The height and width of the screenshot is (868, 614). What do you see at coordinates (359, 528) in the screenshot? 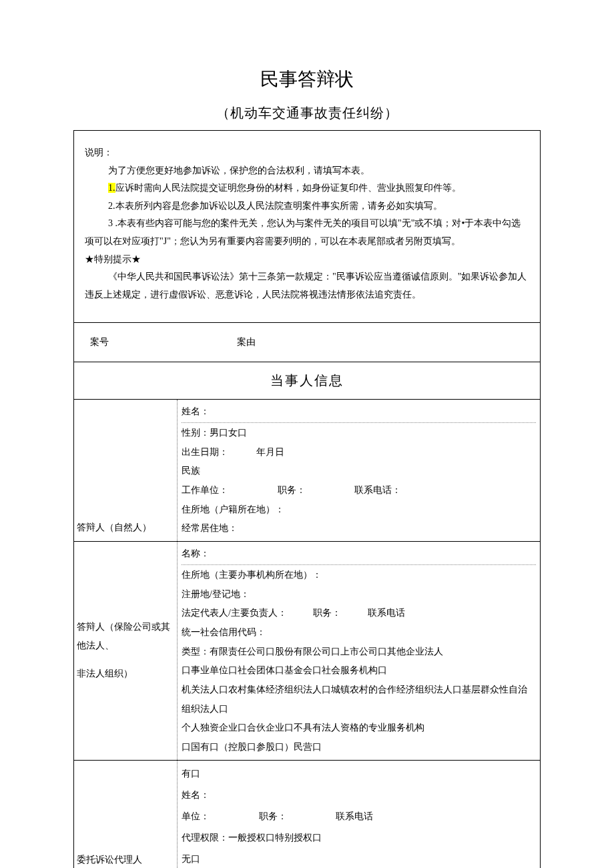
I see `habitual-residence-field: 经常居住地：` at bounding box center [359, 528].